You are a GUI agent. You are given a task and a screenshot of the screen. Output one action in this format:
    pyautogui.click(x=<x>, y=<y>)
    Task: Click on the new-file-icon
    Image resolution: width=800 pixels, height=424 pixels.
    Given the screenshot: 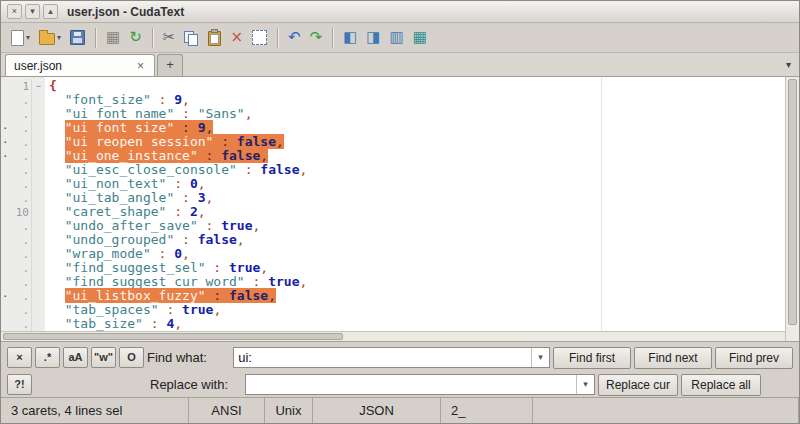 What is the action you would take?
    pyautogui.click(x=18, y=38)
    